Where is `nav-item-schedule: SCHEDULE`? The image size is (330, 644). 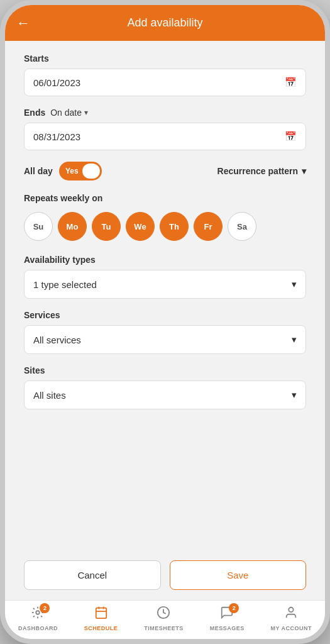 nav-item-schedule: SCHEDULE is located at coordinates (101, 619).